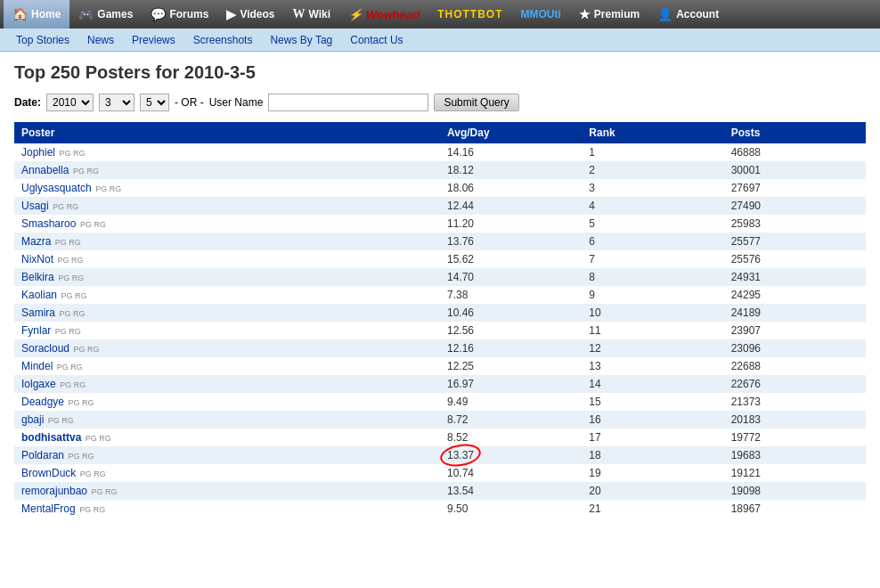 Image resolution: width=880 pixels, height=588 pixels. I want to click on account-icon: 👤, so click(664, 14).